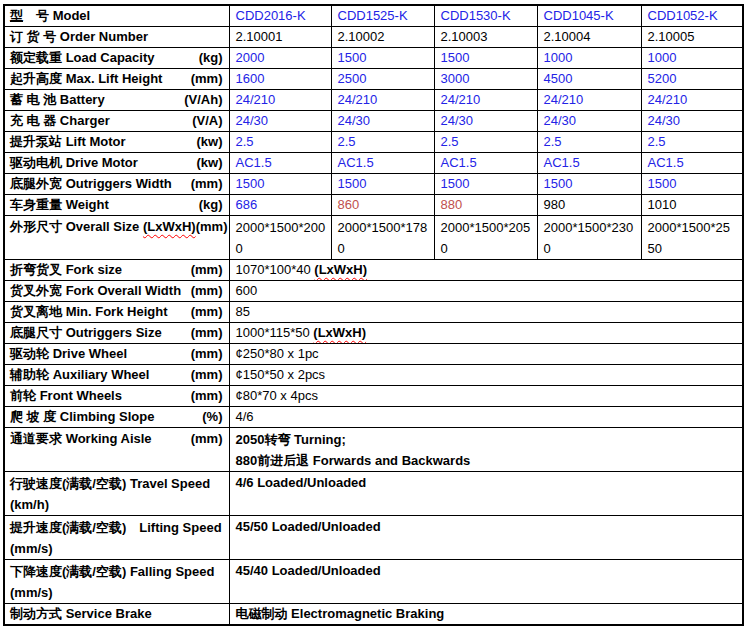  Describe the element at coordinates (589, 206) in the screenshot. I see `weight-value: 980` at that location.